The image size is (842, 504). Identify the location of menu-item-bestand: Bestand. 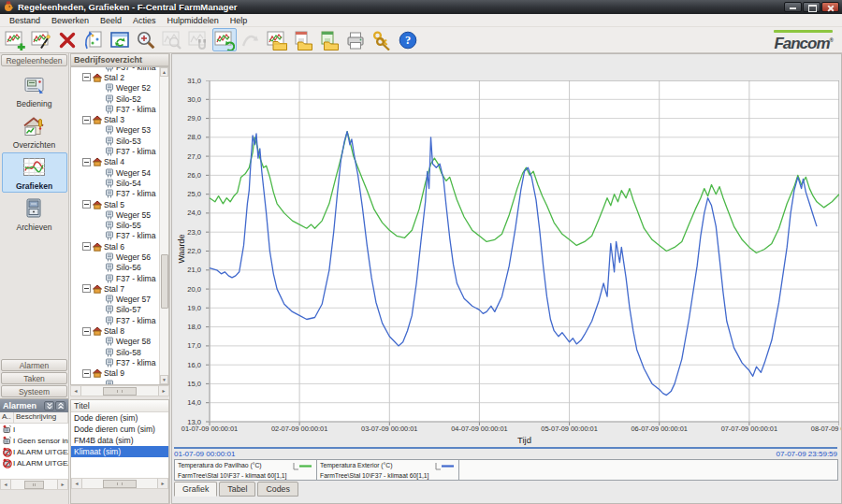
(24, 21).